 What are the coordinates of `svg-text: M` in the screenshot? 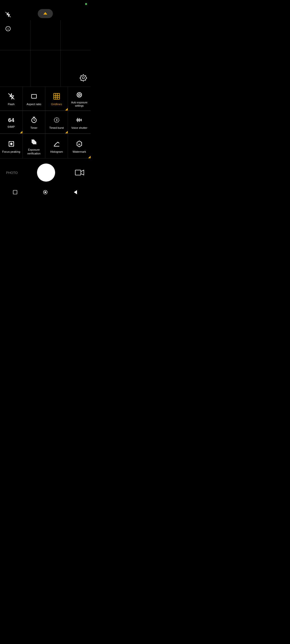 It's located at (79, 144).